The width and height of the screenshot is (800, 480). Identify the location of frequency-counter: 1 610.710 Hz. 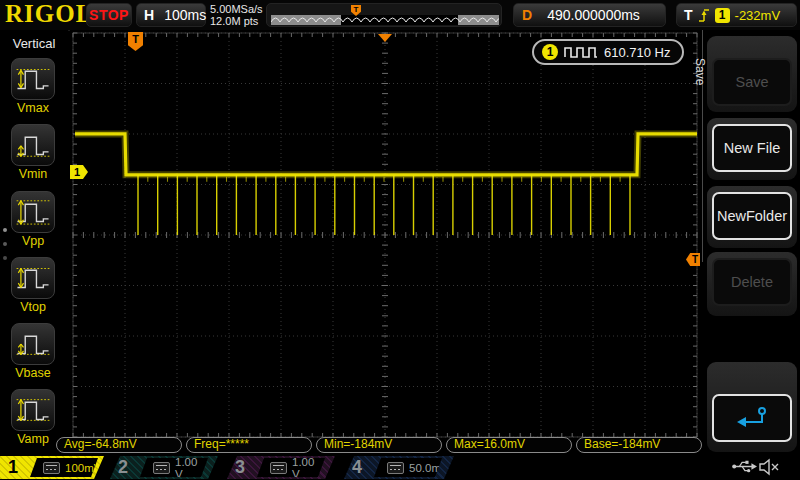
(608, 52).